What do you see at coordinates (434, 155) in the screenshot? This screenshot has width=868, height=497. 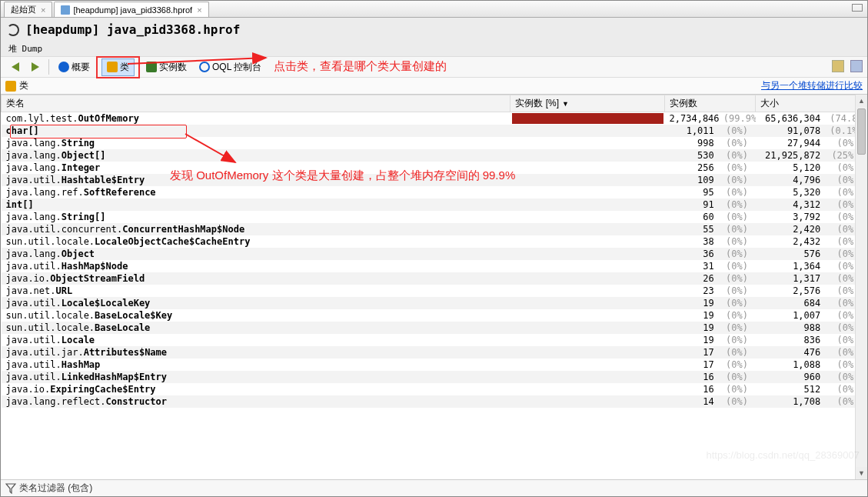 I see `table-row: java.lang.Object[]530(0%)21,925,872(25%)` at bounding box center [434, 155].